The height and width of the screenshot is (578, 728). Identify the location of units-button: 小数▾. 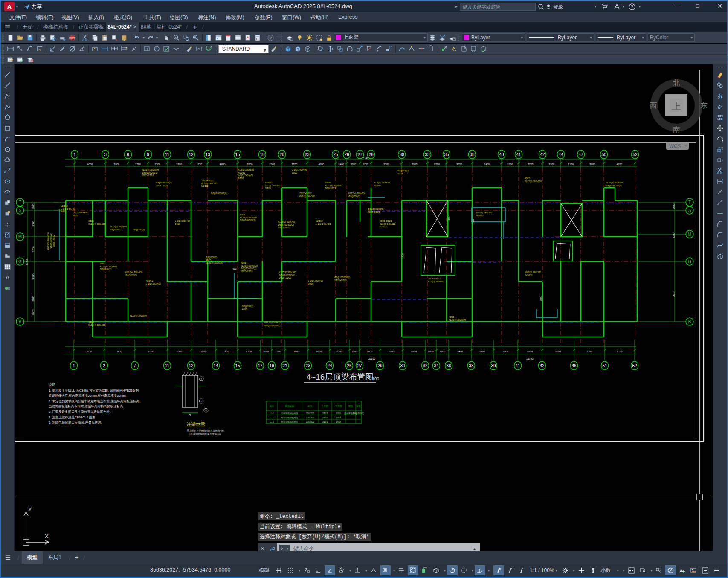
(610, 570).